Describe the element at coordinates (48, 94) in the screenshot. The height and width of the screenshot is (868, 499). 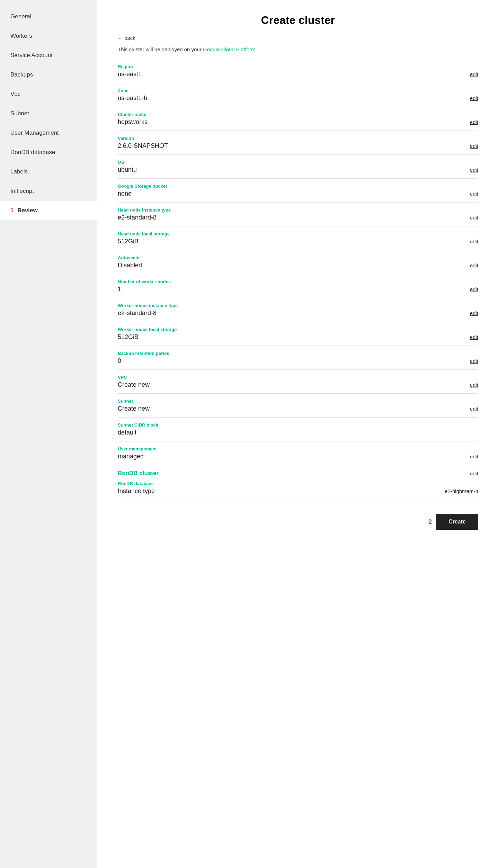
I see `sidebar-item-vpc: Vpc` at that location.